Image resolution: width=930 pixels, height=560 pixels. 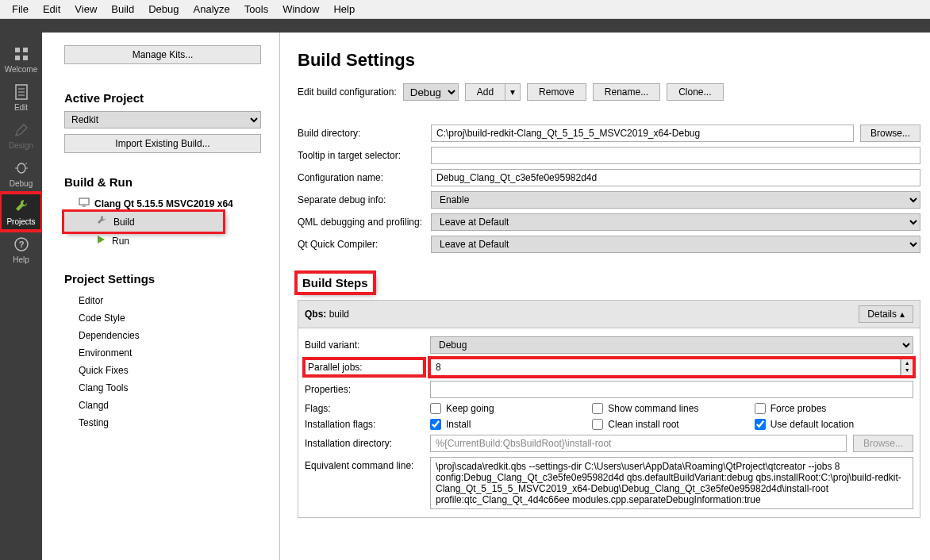 What do you see at coordinates (21, 130) in the screenshot?
I see `pencil-icon` at bounding box center [21, 130].